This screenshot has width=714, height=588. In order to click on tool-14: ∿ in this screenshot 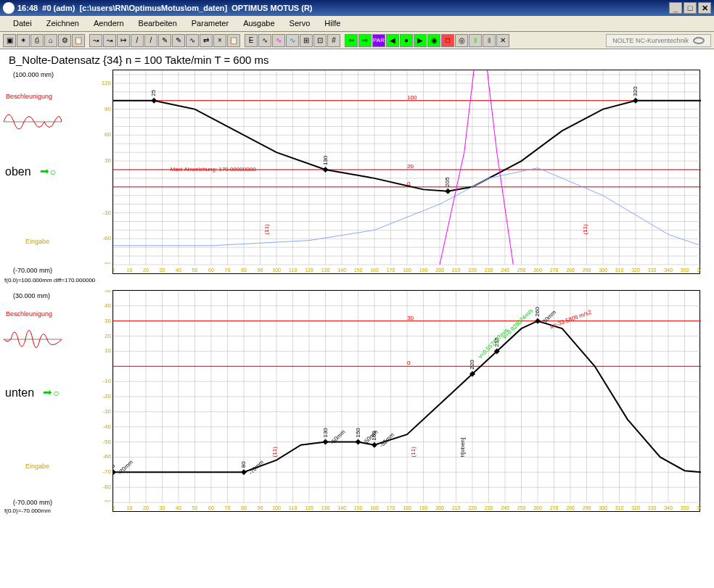, I will do `click(192, 41)`.